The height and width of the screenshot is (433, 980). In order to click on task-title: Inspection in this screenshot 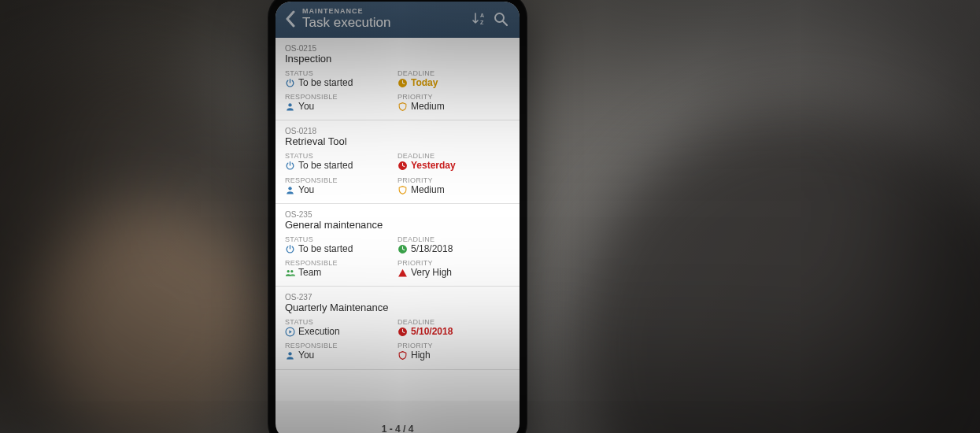, I will do `click(398, 58)`.